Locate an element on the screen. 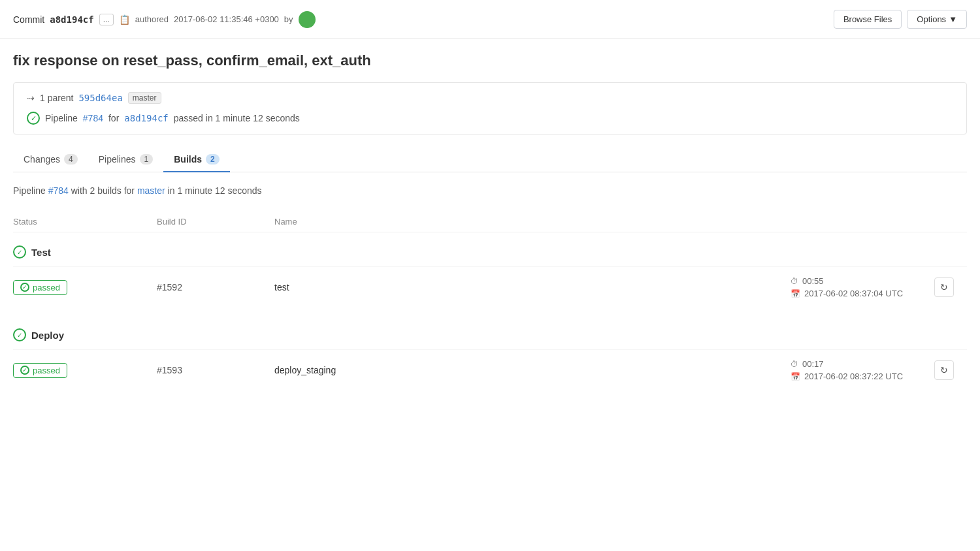 The width and height of the screenshot is (980, 551). passed-label-test: passed is located at coordinates (46, 287).